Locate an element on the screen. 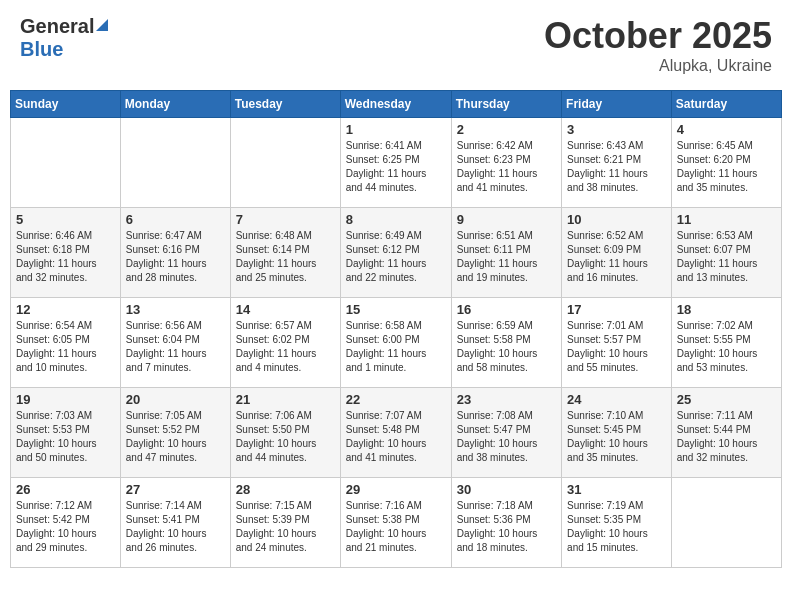 The width and height of the screenshot is (792, 612). day-number: 21 is located at coordinates (286, 400).